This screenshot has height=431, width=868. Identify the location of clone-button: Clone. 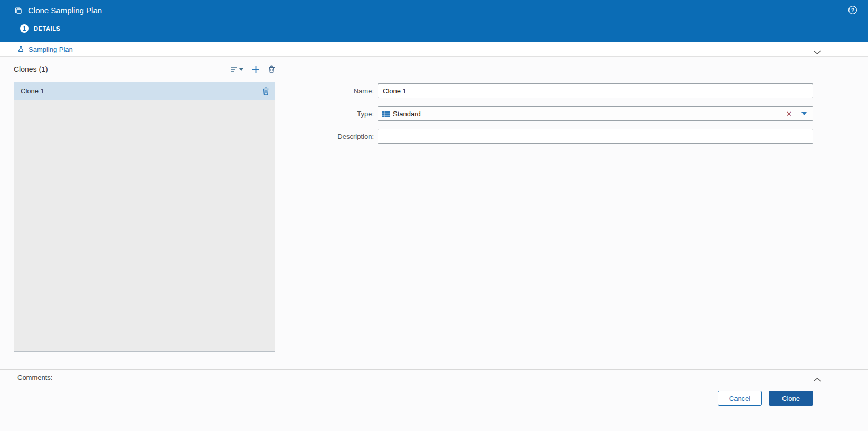
(791, 398).